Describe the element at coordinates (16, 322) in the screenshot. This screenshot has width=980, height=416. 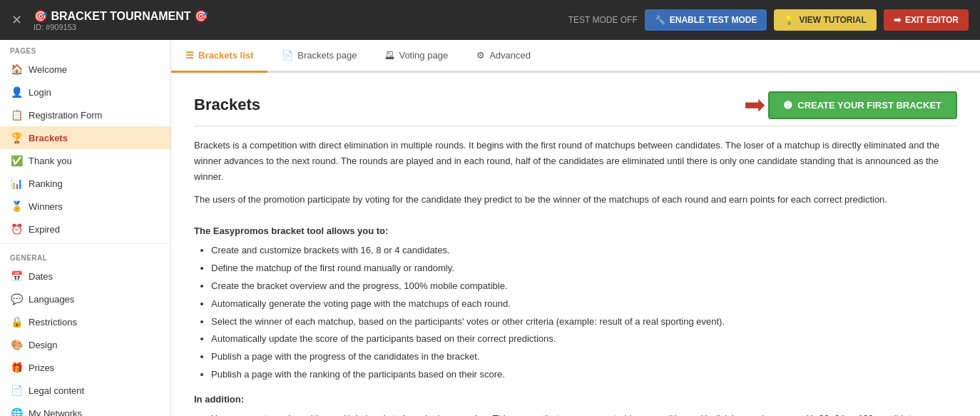
I see `restrictions-icon: 🔒` at that location.